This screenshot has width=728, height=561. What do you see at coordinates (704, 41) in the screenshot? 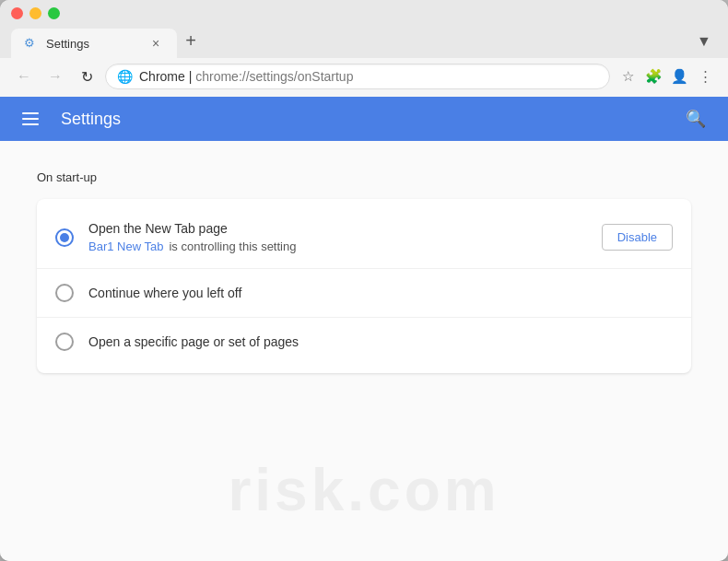
I see `chrome-menu-button: ▼` at bounding box center [704, 41].